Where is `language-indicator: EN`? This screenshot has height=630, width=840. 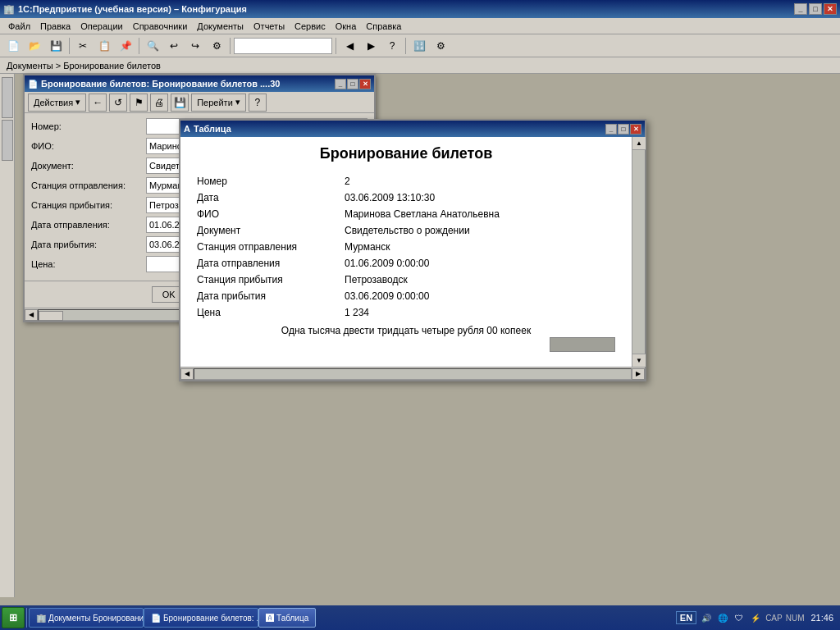
language-indicator: EN is located at coordinates (686, 618).